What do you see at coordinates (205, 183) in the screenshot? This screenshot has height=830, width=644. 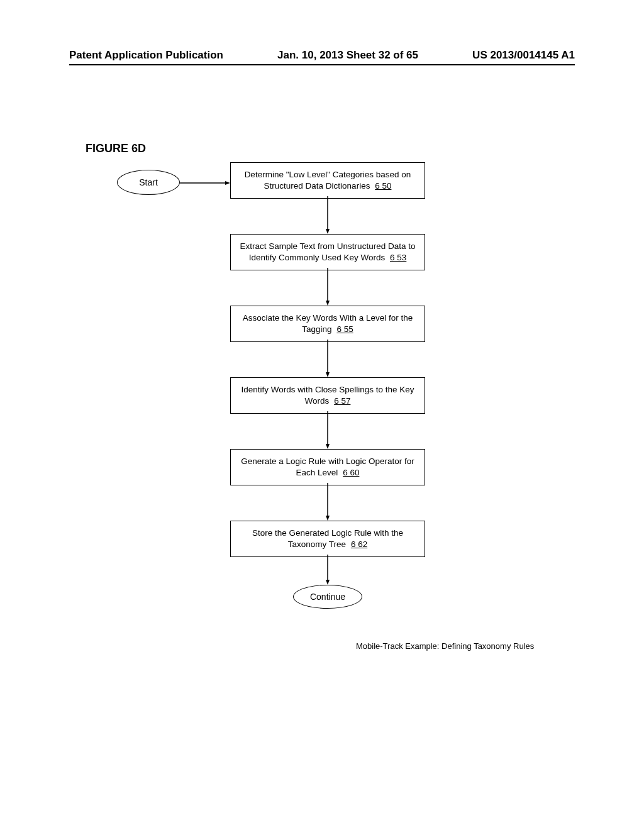 I see `arrow-start-to-step0` at bounding box center [205, 183].